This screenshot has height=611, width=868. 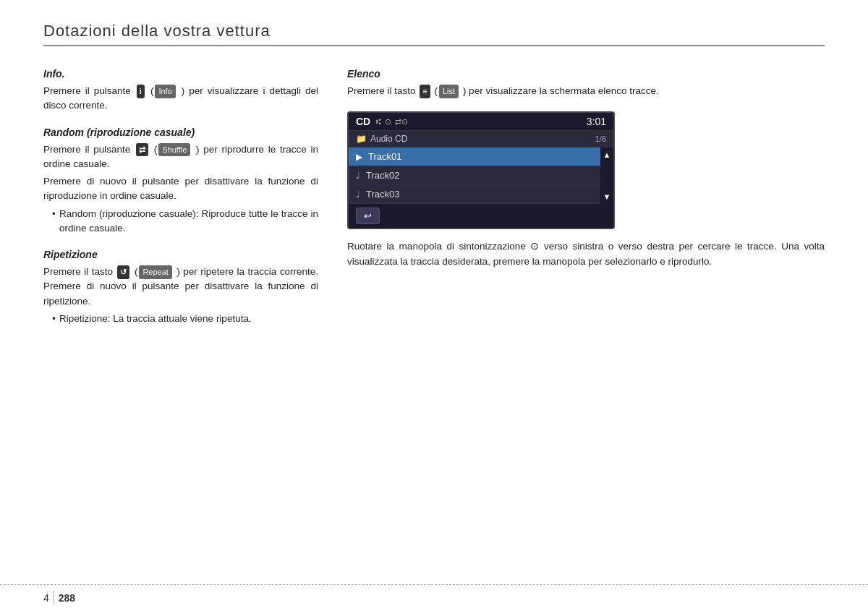 What do you see at coordinates (481, 195) in the screenshot?
I see `track-row-3: ♩ Track03` at bounding box center [481, 195].